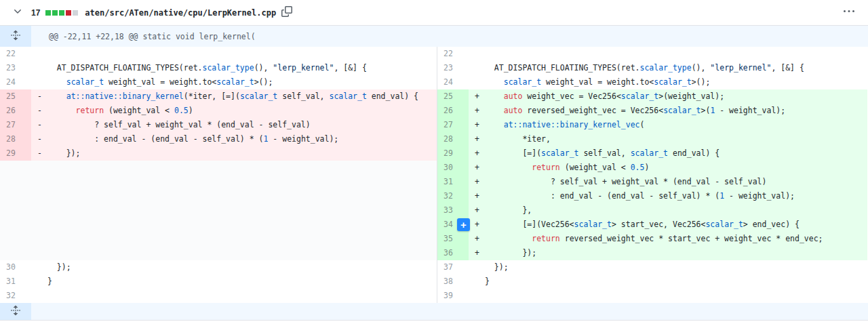 The height and width of the screenshot is (326, 868). Describe the element at coordinates (593, 110) in the screenshot. I see `code-token: reversed_weight_vec = Vec256<` at that location.